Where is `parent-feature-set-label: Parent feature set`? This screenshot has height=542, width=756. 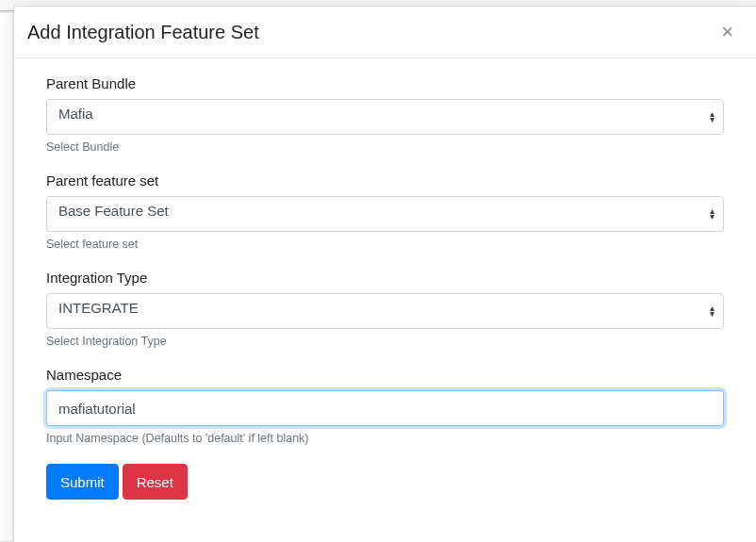 parent-feature-set-label: Parent feature set is located at coordinates (385, 181).